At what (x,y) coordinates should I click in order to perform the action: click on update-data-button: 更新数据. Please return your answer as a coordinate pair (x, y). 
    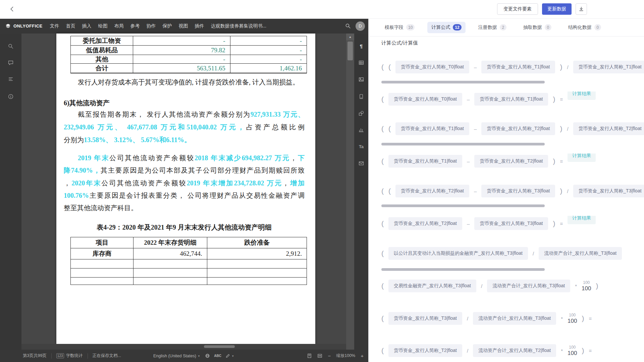
    Looking at the image, I should click on (557, 9).